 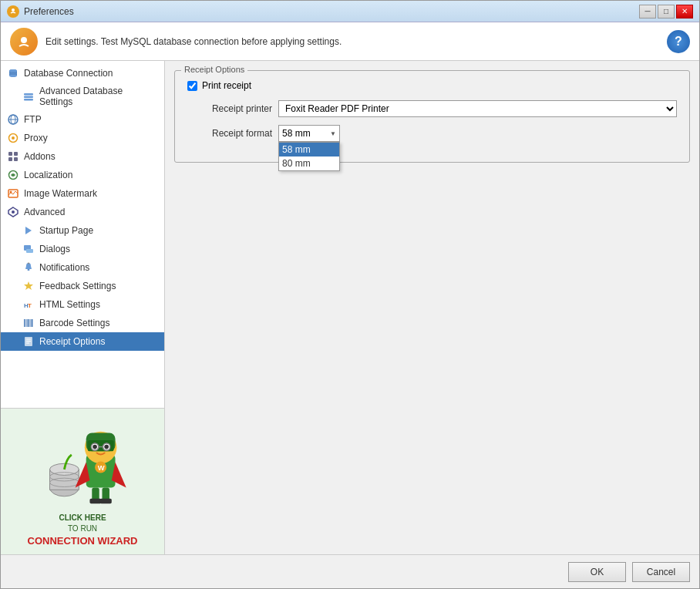 I want to click on sidebar-item-dialogs: Dialogs, so click(x=82, y=249).